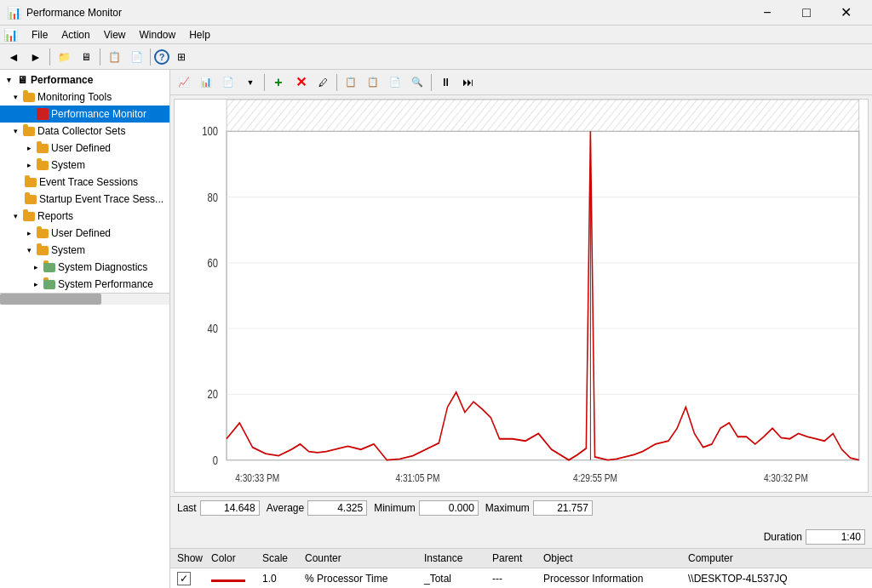 The height and width of the screenshot is (588, 872). I want to click on stat-average: Average 4.325, so click(317, 508).